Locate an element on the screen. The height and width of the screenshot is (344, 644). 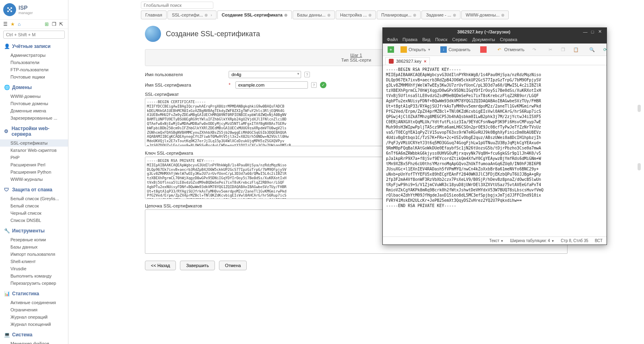
menu-item: Перезагрузить сервер is located at coordinates (34, 283).